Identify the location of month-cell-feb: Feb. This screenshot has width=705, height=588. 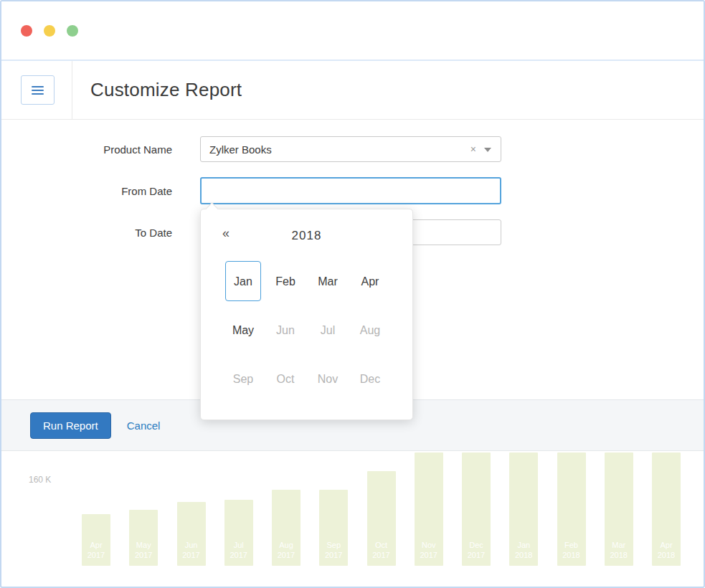
(285, 281).